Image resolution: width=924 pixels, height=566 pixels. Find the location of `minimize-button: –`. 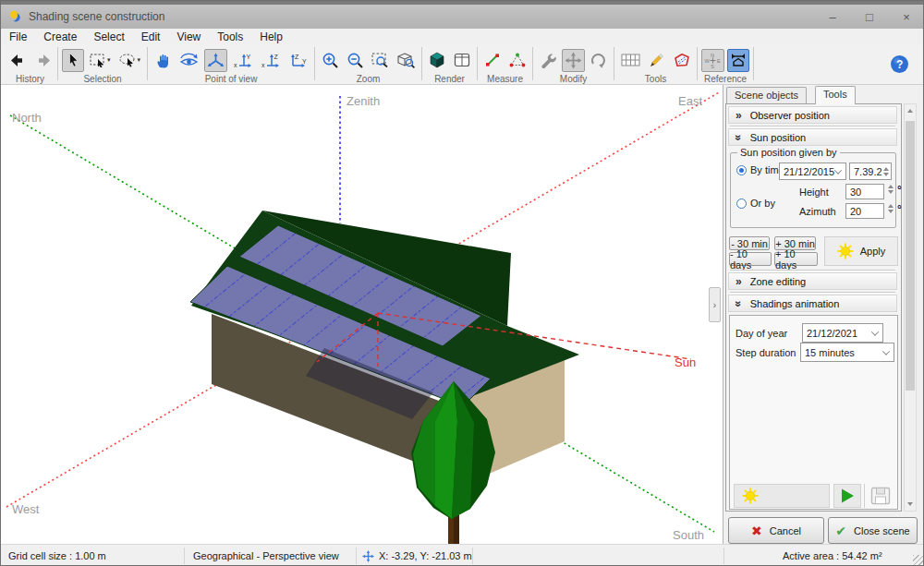

minimize-button: – is located at coordinates (833, 17).